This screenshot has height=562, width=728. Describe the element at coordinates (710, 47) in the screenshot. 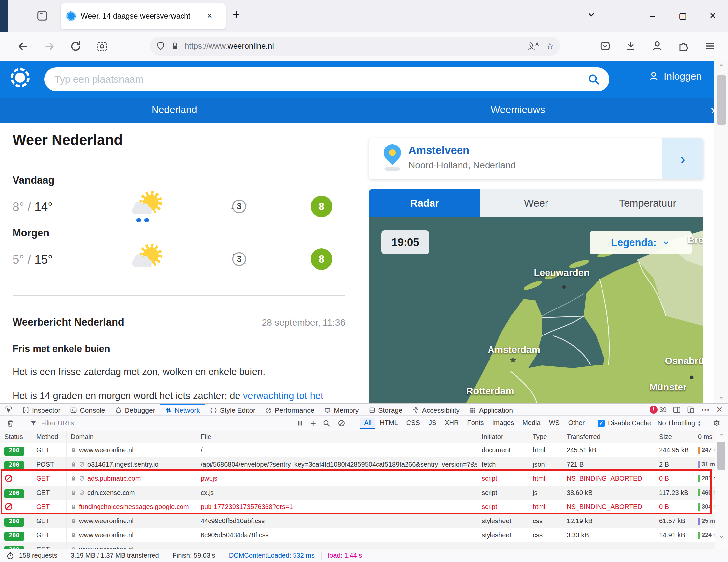

I see `menu-hamburger-icon` at that location.